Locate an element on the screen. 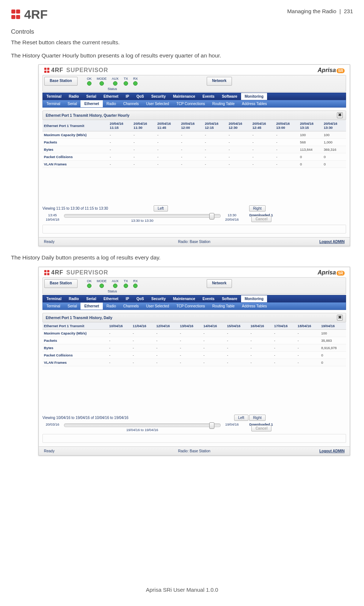 The width and height of the screenshot is (364, 606). controls-heading: Controls is located at coordinates (182, 32).